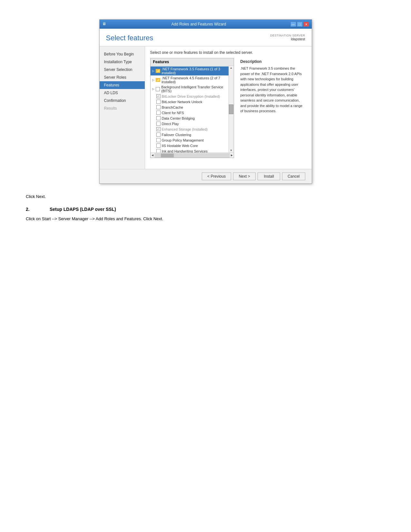  I want to click on list-item: ▷ Background Intelligent Transfer Servic…, so click(190, 89).